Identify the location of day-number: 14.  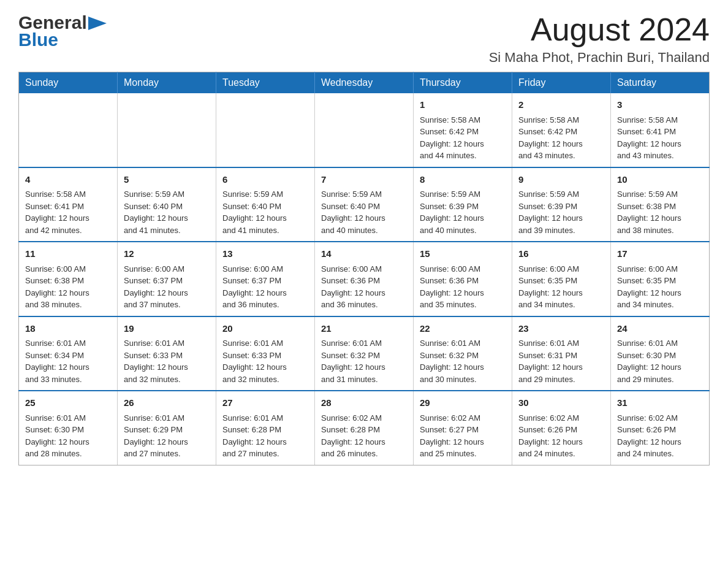
(364, 254).